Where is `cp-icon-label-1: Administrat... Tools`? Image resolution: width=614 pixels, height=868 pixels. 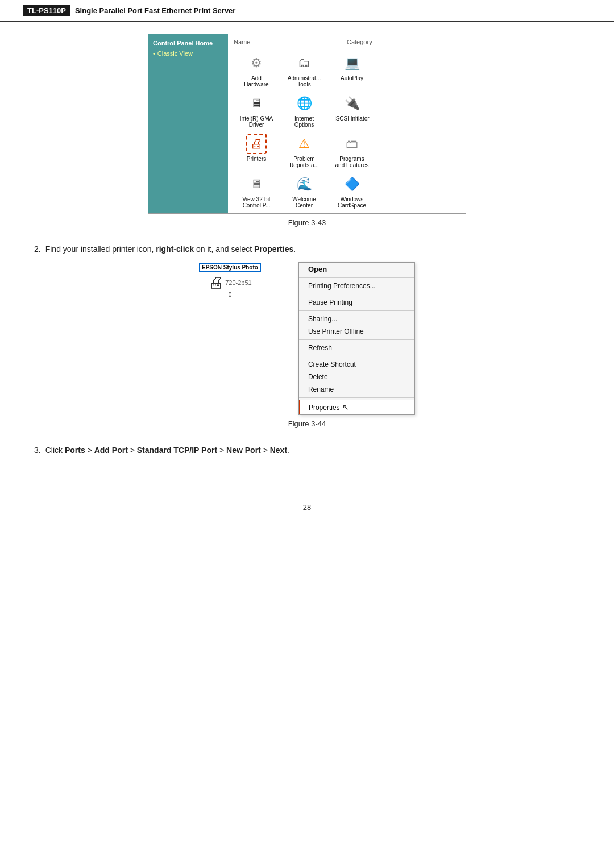
cp-icon-label-1: Administrat... Tools is located at coordinates (304, 81).